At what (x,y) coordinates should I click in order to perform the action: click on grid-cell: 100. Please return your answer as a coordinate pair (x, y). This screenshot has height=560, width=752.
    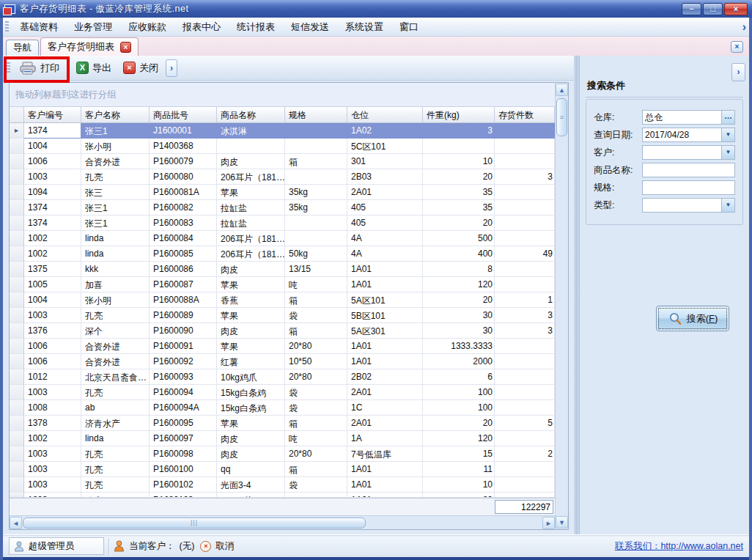
    Looking at the image, I should click on (459, 408).